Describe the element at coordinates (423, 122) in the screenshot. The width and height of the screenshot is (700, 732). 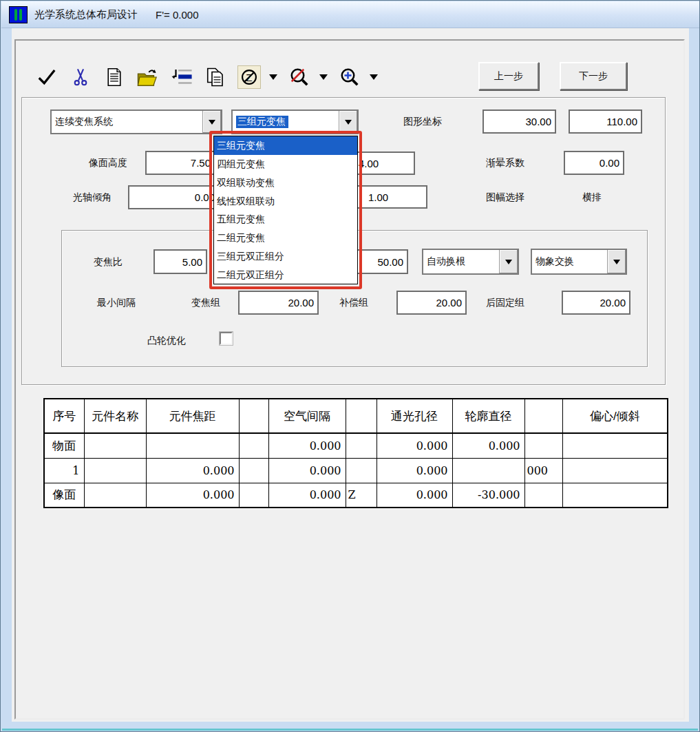
I see `graph-coord-label: 图形坐标` at that location.